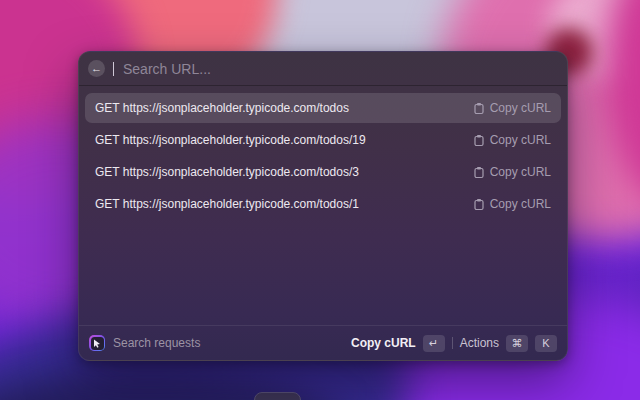 This screenshot has width=640, height=400. Describe the element at coordinates (278, 396) in the screenshot. I see `background-window-peek` at that location.